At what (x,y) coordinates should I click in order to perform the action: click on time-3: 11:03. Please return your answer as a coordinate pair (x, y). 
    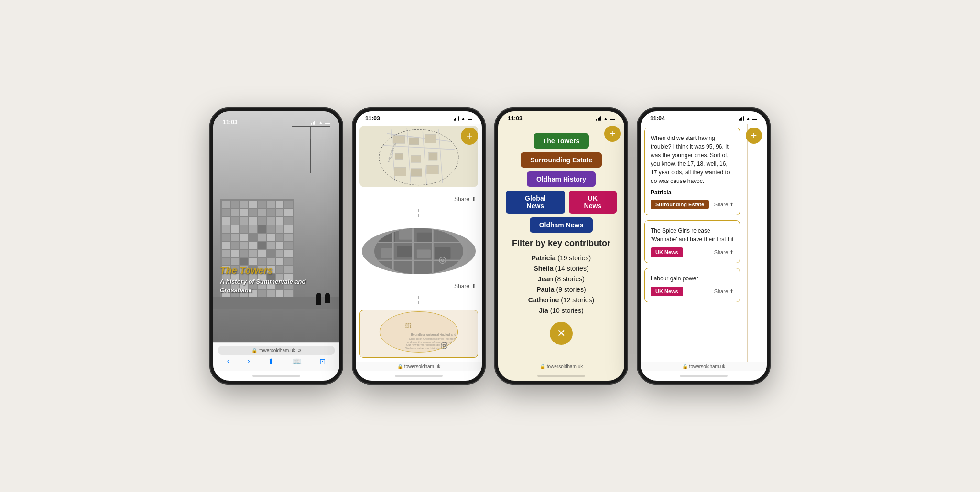
    Looking at the image, I should click on (515, 118).